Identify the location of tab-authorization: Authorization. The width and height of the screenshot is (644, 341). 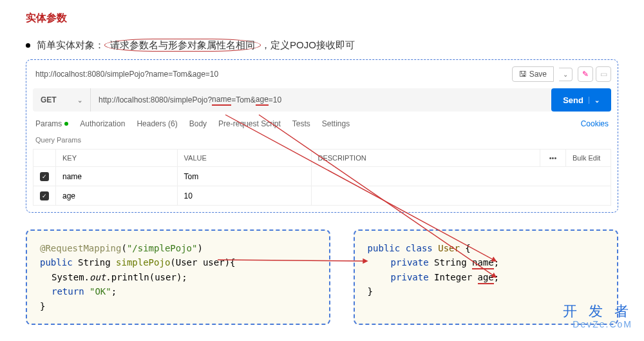
(102, 124).